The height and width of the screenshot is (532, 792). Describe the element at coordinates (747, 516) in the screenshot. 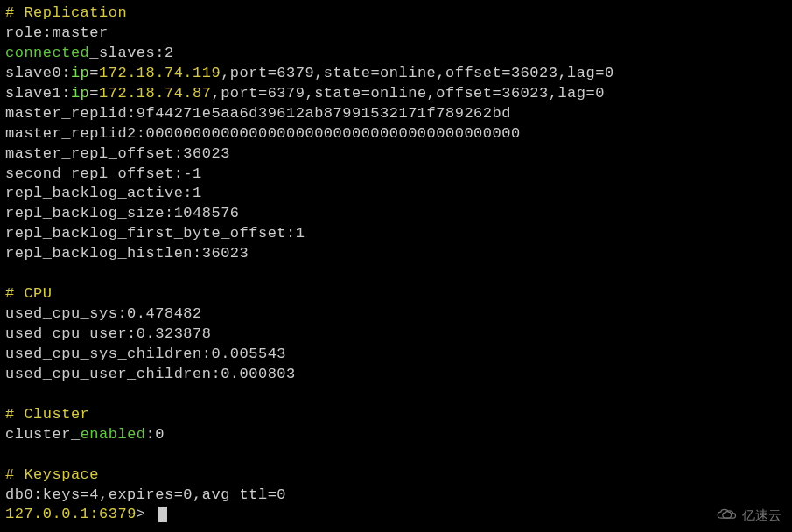

I see `watermark: 亿速云` at that location.